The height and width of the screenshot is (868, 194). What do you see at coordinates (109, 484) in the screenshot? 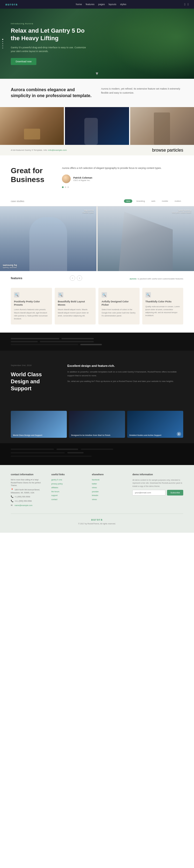
I see `footer-social-twitter: twitter` at bounding box center [109, 484].